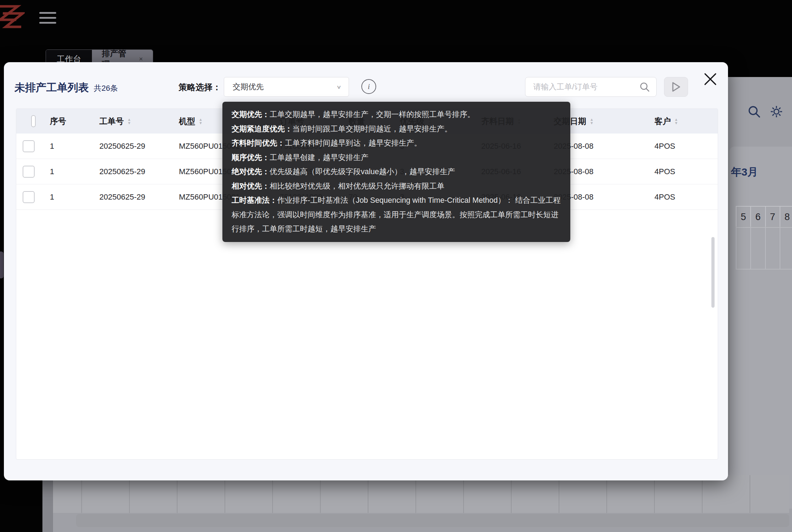 The width and height of the screenshot is (792, 532). I want to click on modal-close-button, so click(710, 79).